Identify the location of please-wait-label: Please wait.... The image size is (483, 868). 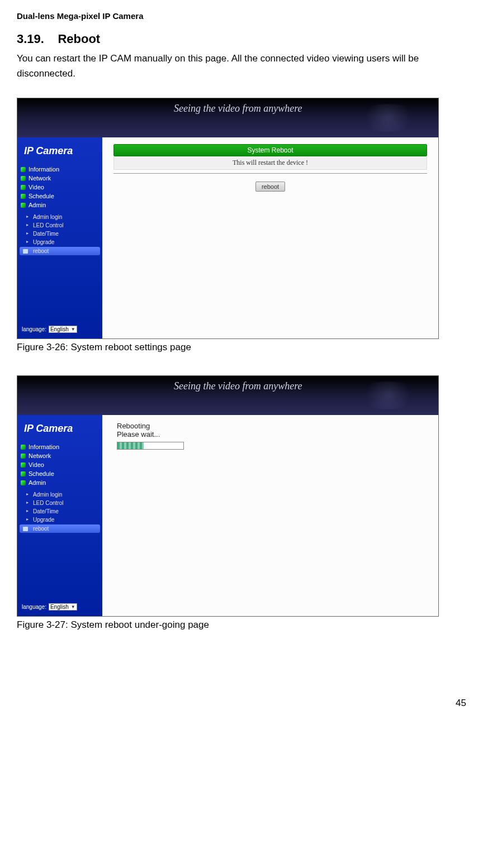
(271, 435).